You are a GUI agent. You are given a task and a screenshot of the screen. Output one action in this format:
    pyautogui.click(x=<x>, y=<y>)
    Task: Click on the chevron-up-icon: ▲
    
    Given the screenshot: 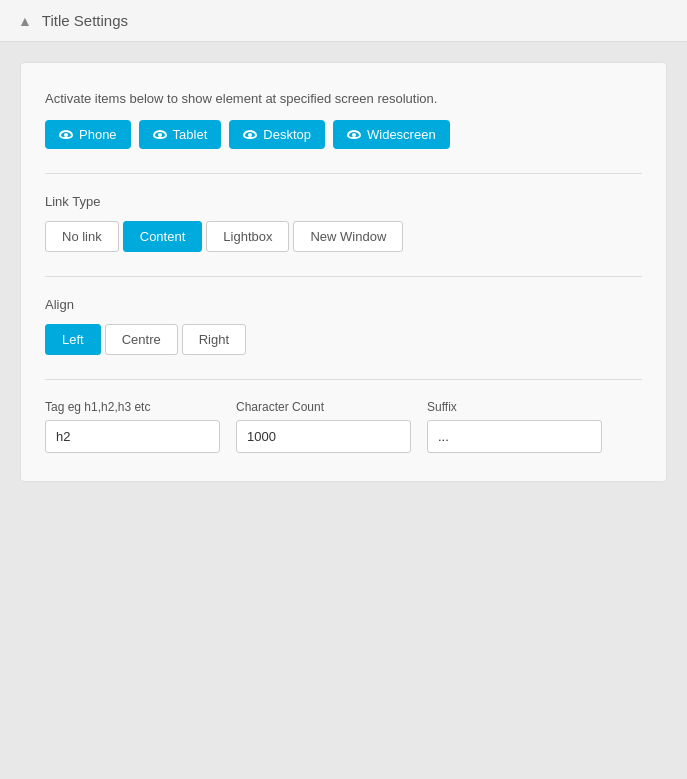 What is the action you would take?
    pyautogui.click(x=25, y=21)
    